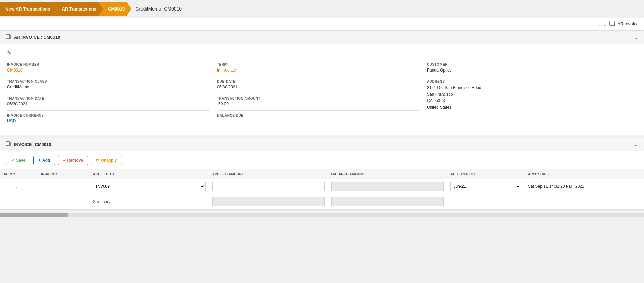  What do you see at coordinates (322, 160) in the screenshot?
I see `invoice-toolbar: ✓ Save + Add − Remove ↻ Unapply` at bounding box center [322, 160].